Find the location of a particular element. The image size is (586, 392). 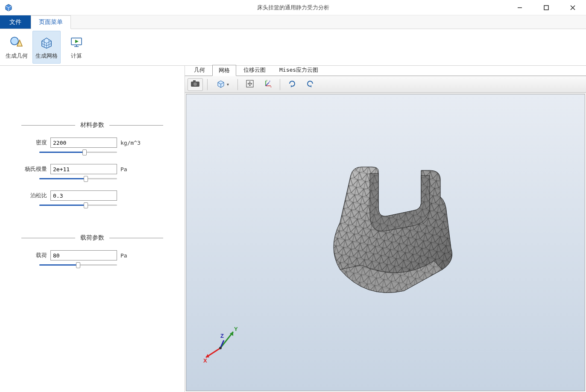

density-input is located at coordinates (84, 143).